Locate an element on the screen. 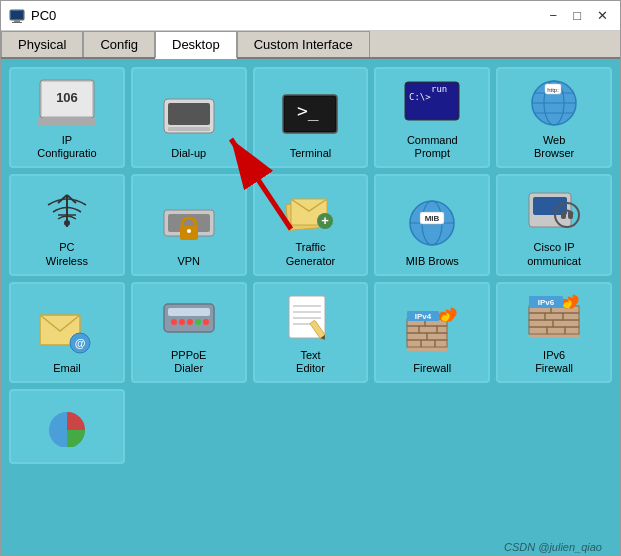  maximize-button: □ is located at coordinates (577, 16).